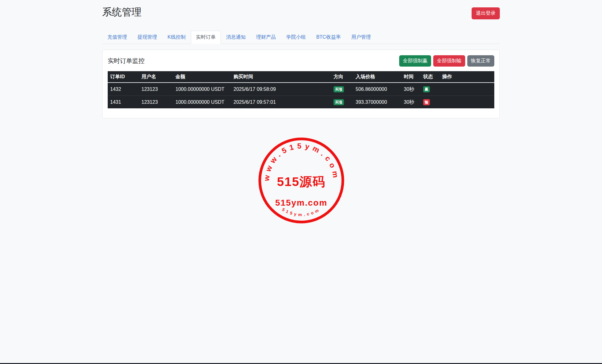 Image resolution: width=602 pixels, height=364 pixels. Describe the element at coordinates (411, 77) in the screenshot. I see `col-header-duration: 时间` at that location.